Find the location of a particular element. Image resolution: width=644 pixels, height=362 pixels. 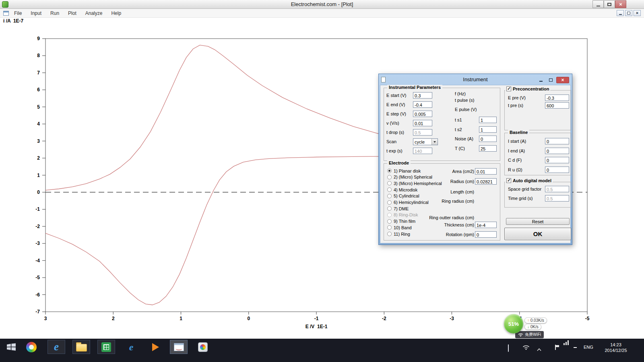

instrument-dialog: Instrument × Instrumental Parameters E s… is located at coordinates (475, 159).